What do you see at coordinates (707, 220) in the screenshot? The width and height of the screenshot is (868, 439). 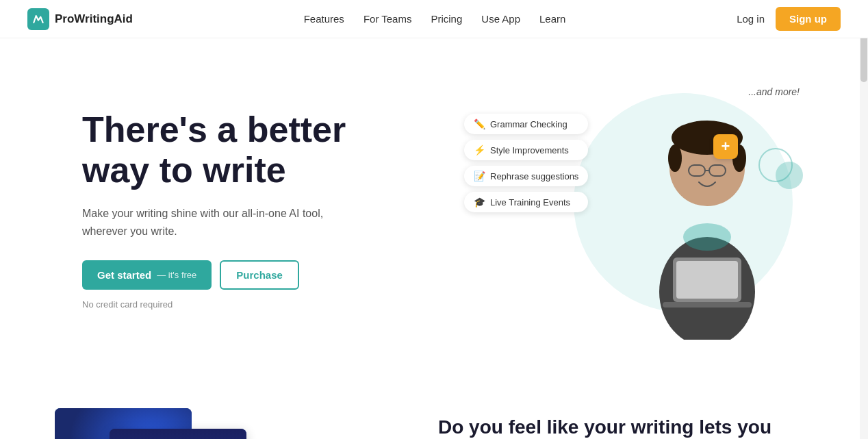 I see `person-illustration` at bounding box center [707, 220].